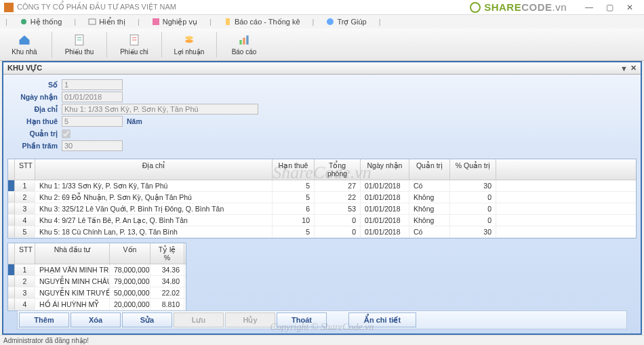  Describe the element at coordinates (36, 146) in the screenshot. I see `label-phan-tram: Phần trăm` at that location.